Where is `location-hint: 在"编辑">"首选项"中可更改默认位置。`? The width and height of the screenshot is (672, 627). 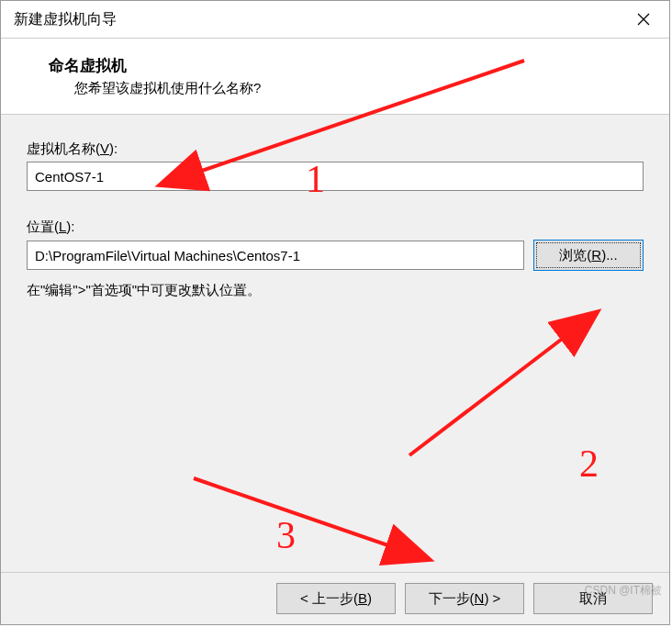 location-hint: 在"编辑">"首选项"中可更改默认位置。 is located at coordinates (335, 290).